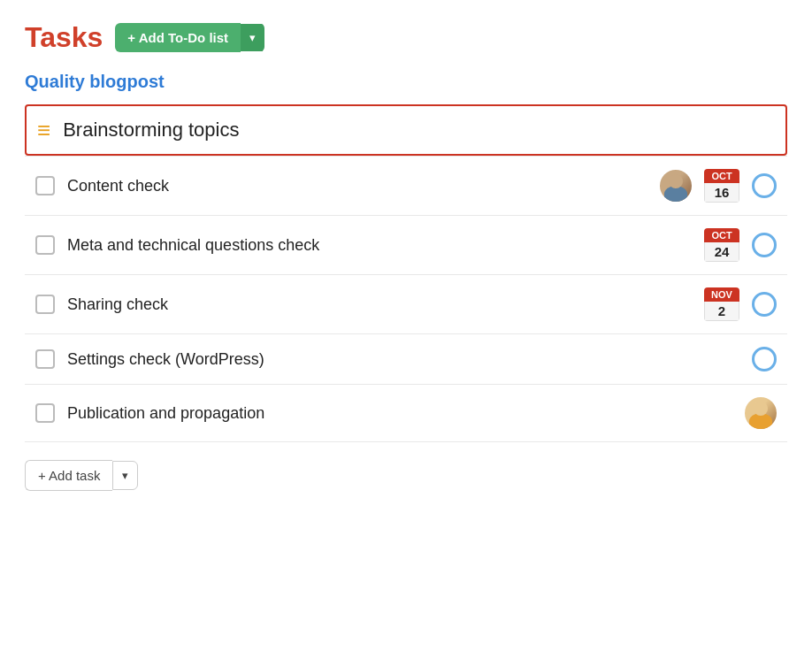 The height and width of the screenshot is (651, 812). Describe the element at coordinates (406, 81) in the screenshot. I see `section-title: Quality blogpost` at that location.